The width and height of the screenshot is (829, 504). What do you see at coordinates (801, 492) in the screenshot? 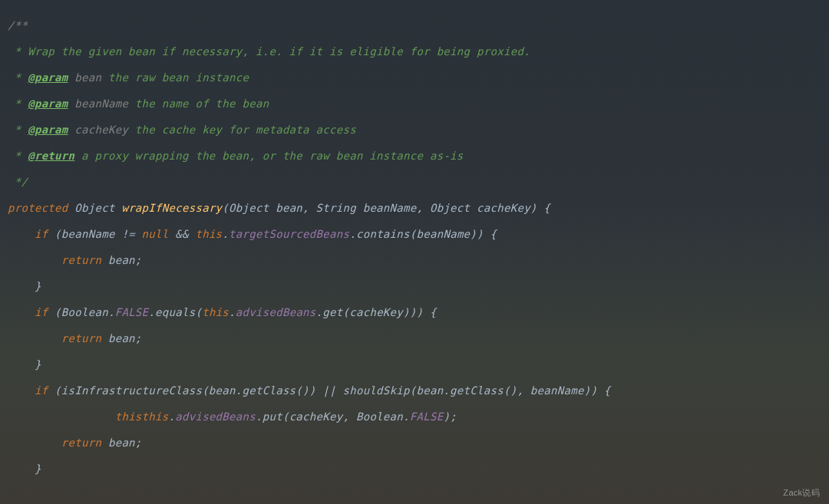
I see `watermark-text: Zack说码` at bounding box center [801, 492].